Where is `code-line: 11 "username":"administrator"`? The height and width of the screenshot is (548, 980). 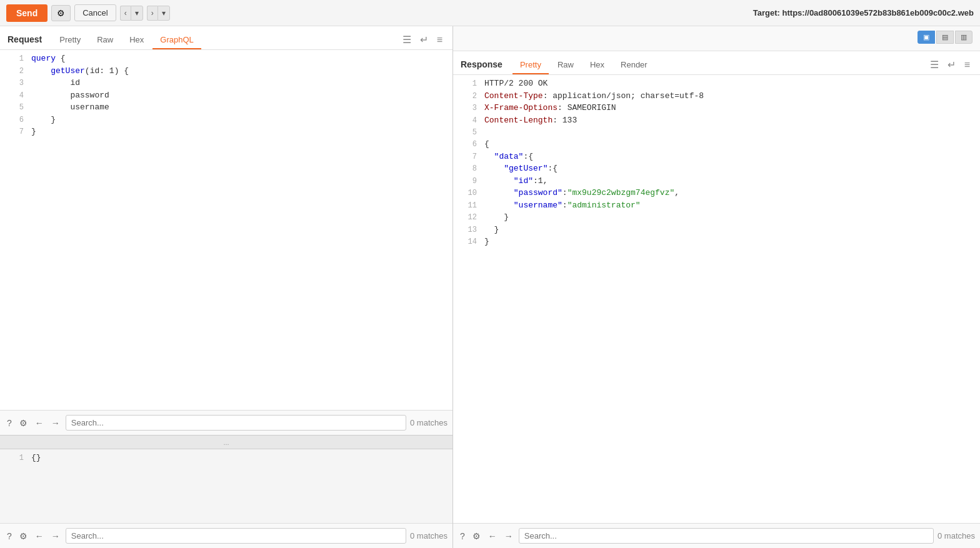 code-line: 11 "username":"administrator" is located at coordinates (716, 206).